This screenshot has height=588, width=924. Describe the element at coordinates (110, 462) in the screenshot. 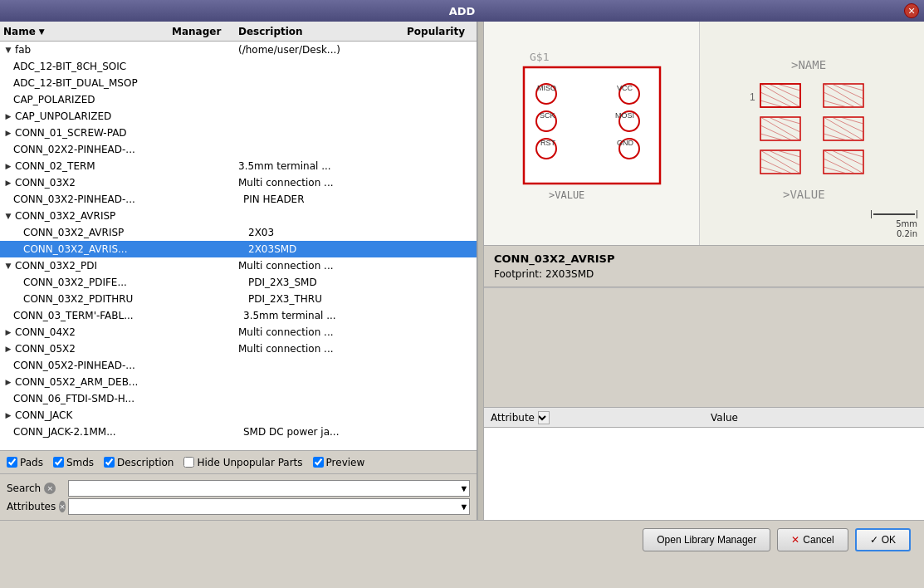

I see `checkbox-description` at that location.